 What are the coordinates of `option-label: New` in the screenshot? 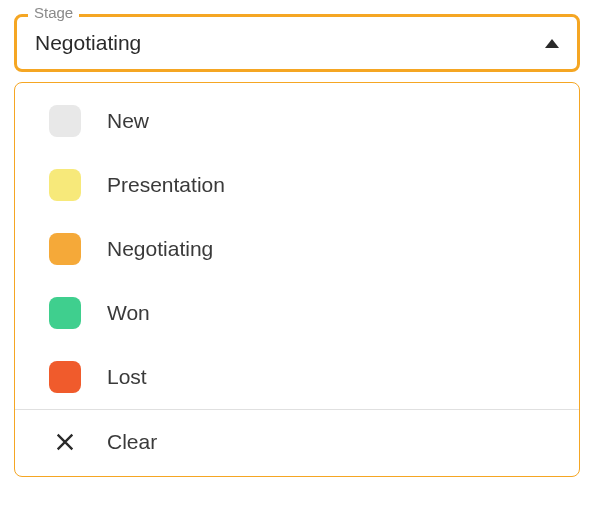 It's located at (128, 121).